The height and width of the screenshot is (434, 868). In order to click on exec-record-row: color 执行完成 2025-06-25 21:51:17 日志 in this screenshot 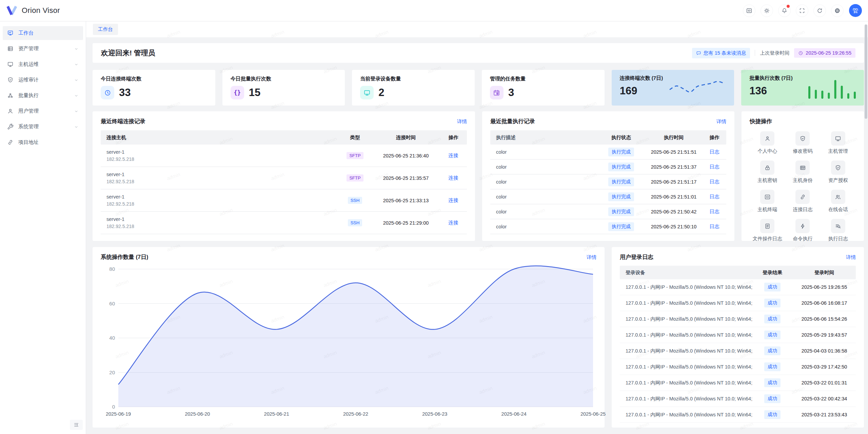, I will do `click(608, 182)`.